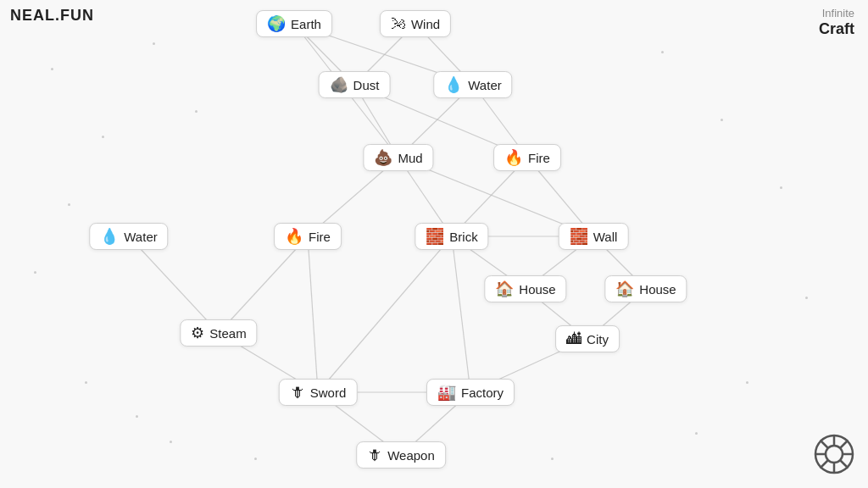  What do you see at coordinates (470, 392) in the screenshot?
I see `node-factory: 🏭Factory` at bounding box center [470, 392].